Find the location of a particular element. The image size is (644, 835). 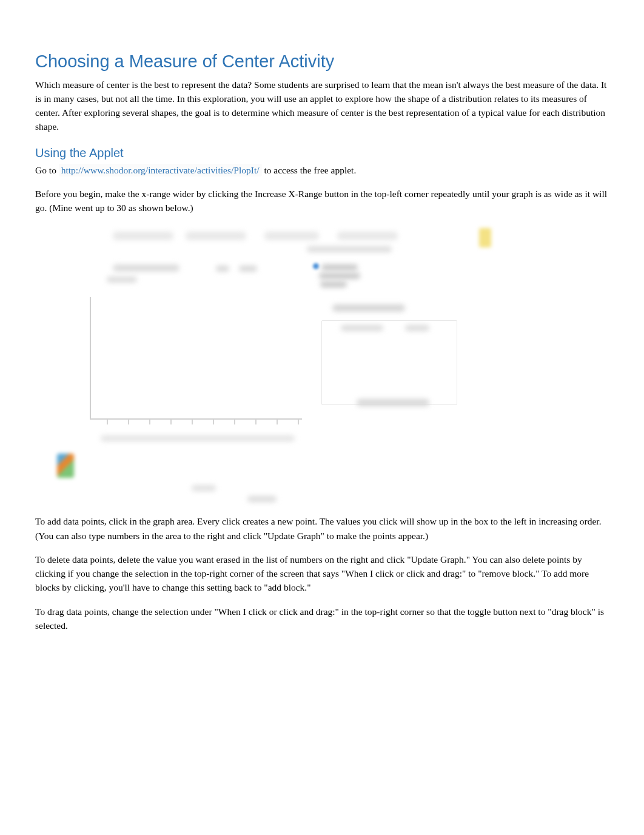

delete-points-paragraph: To delete data points, delete the value … is located at coordinates (322, 574).